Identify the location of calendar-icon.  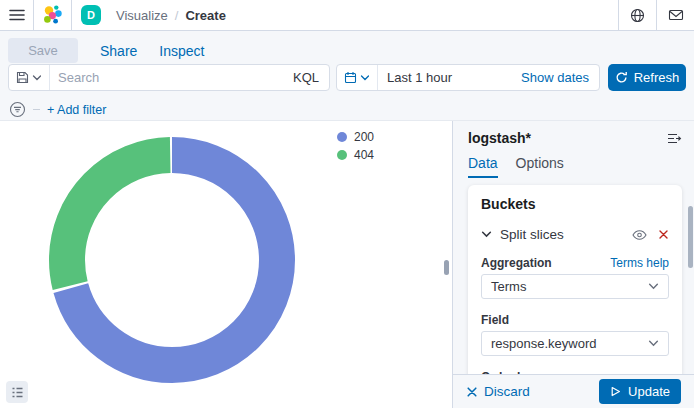
(350, 78).